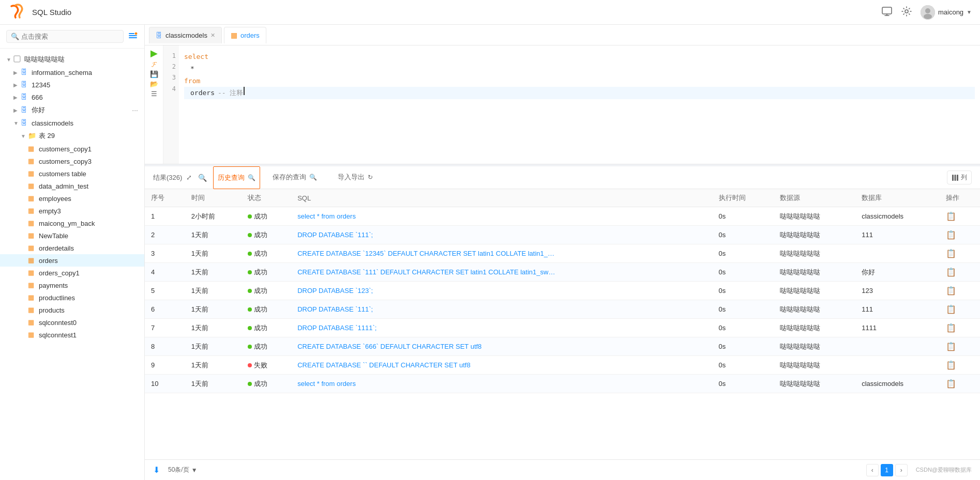 This screenshot has width=980, height=480. Describe the element at coordinates (898, 235) in the screenshot. I see `cell-database: 111` at that location.